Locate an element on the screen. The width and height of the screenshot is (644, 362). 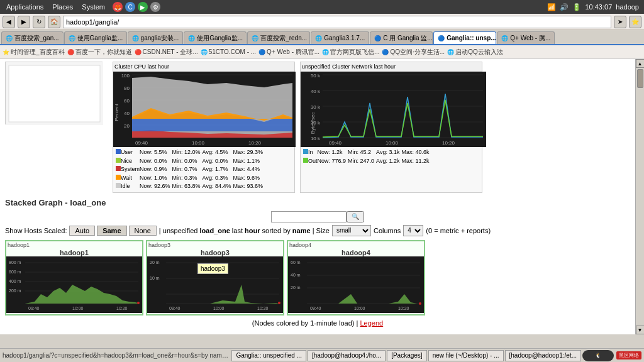
tab-label-5: Ganglia3.1.7... is located at coordinates (345, 38).